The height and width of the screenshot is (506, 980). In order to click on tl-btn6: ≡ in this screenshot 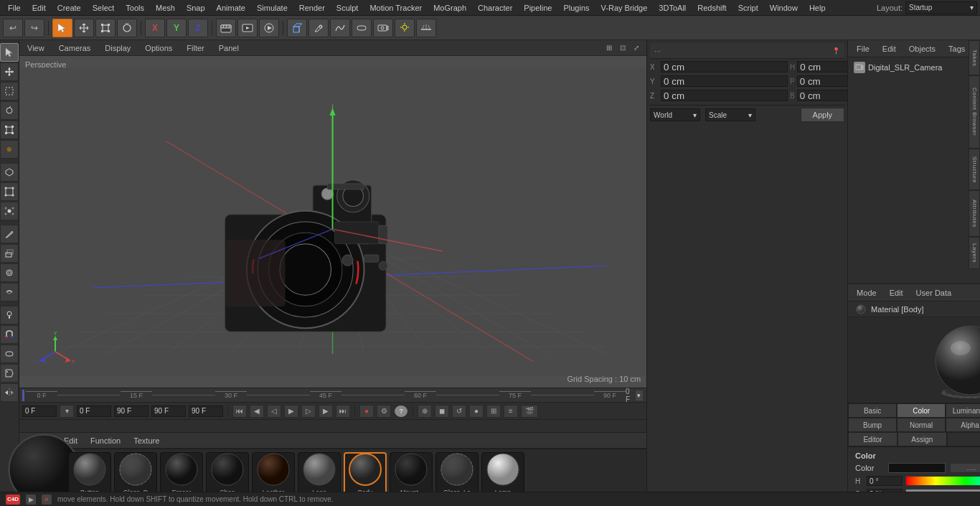, I will do `click(511, 411)`.